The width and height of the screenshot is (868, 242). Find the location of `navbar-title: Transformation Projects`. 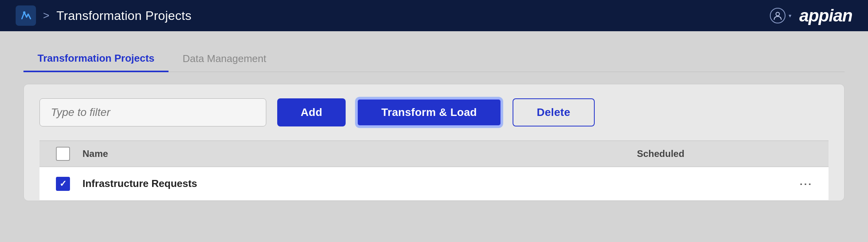

navbar-title: Transformation Projects is located at coordinates (124, 16).